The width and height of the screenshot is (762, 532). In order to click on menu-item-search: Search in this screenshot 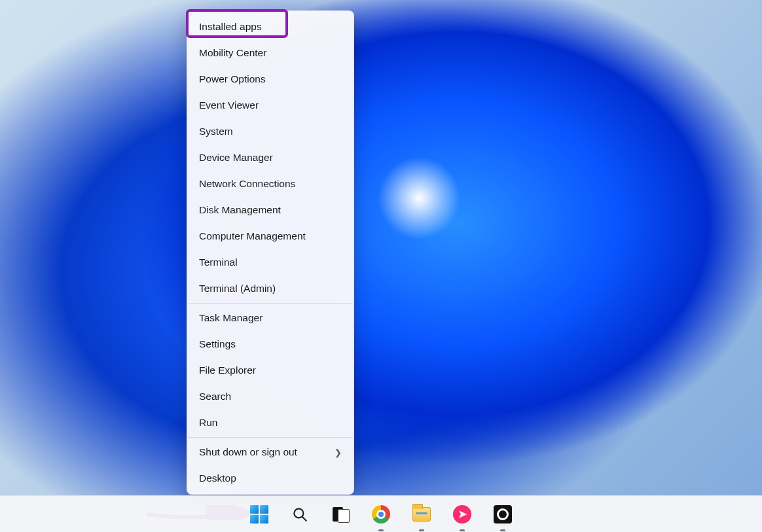, I will do `click(270, 397)`.